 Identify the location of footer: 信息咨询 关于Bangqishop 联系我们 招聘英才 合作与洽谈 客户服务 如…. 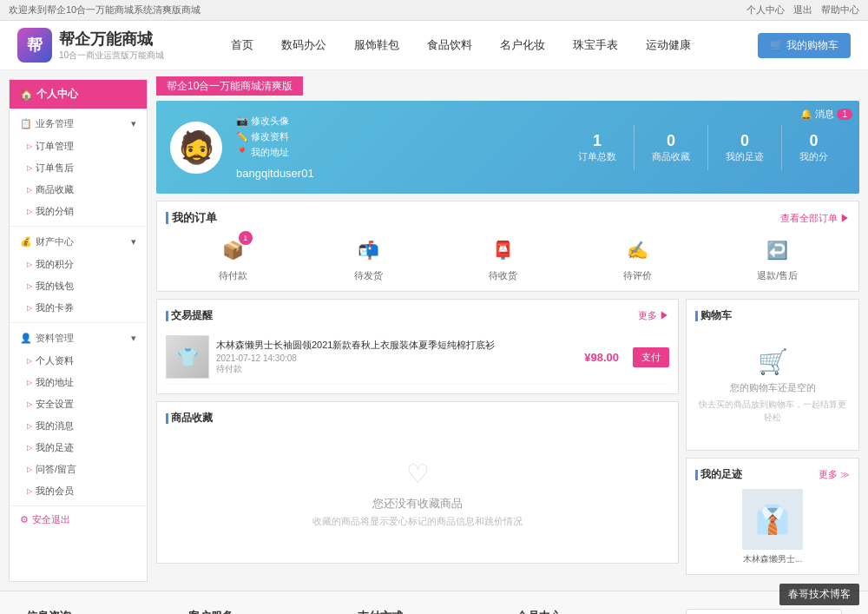
(434, 603).